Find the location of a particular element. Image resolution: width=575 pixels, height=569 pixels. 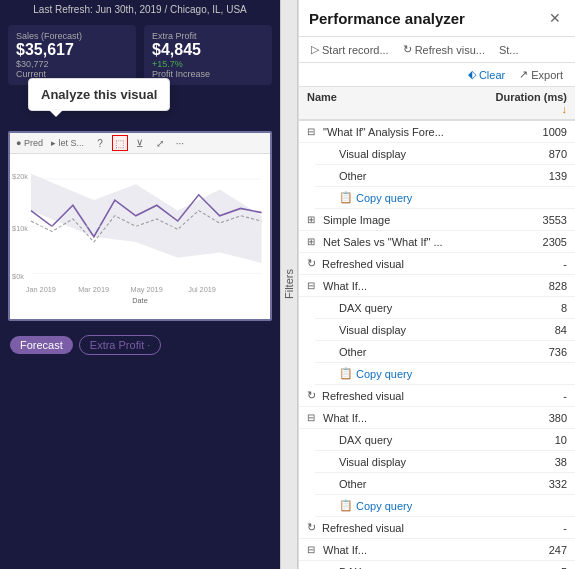

copy-query-link-3: 📋 Copy query is located at coordinates (376, 506).